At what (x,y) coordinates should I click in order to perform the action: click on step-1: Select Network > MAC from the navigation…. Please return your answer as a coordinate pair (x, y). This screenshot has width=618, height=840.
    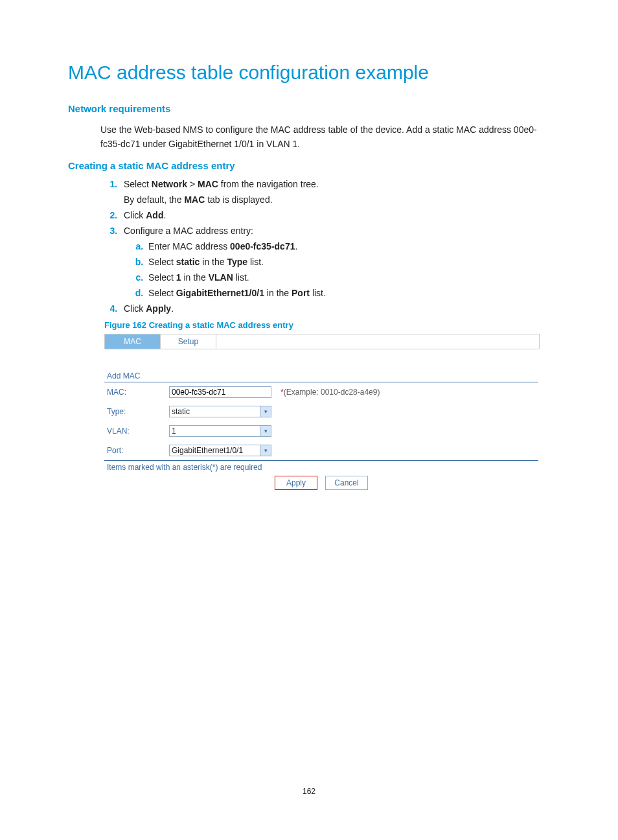
    Looking at the image, I should click on (333, 192).